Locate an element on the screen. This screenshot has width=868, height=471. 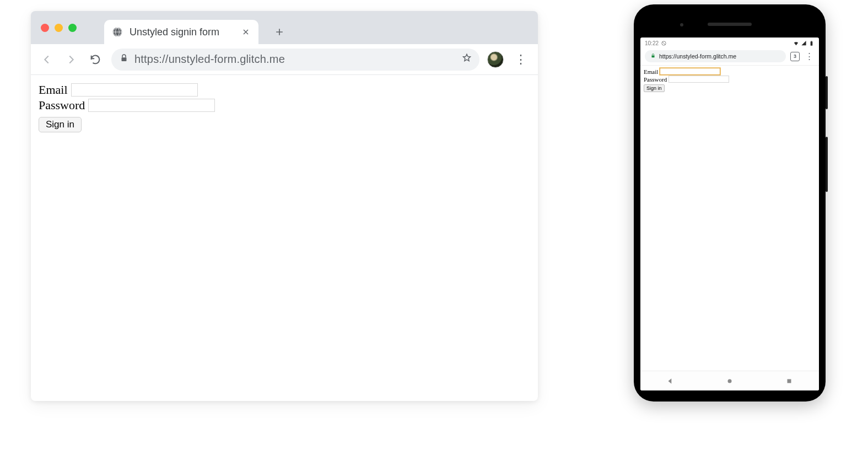
mobile-email-field is located at coordinates (690, 72).